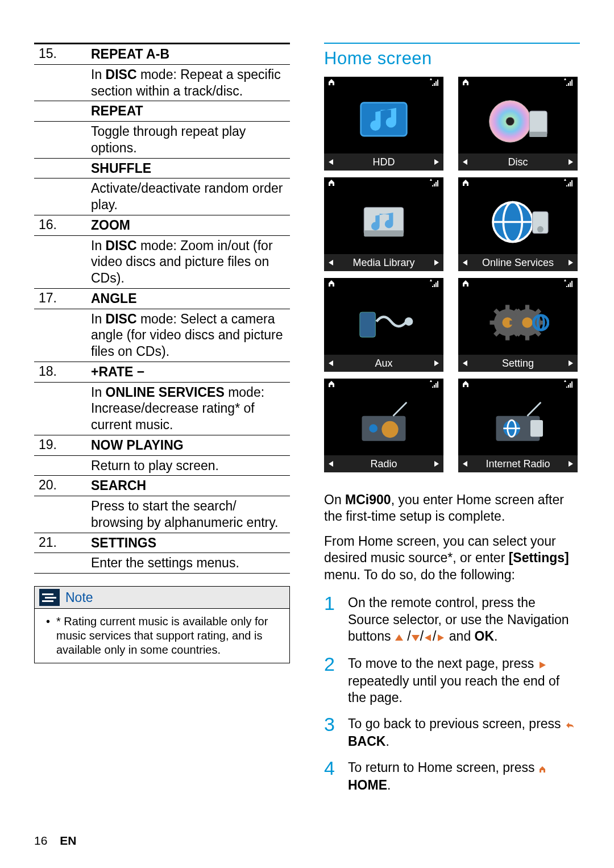 This screenshot has height=868, width=614. Describe the element at coordinates (162, 466) in the screenshot. I see `table-row-desc: Return to play screen.` at that location.